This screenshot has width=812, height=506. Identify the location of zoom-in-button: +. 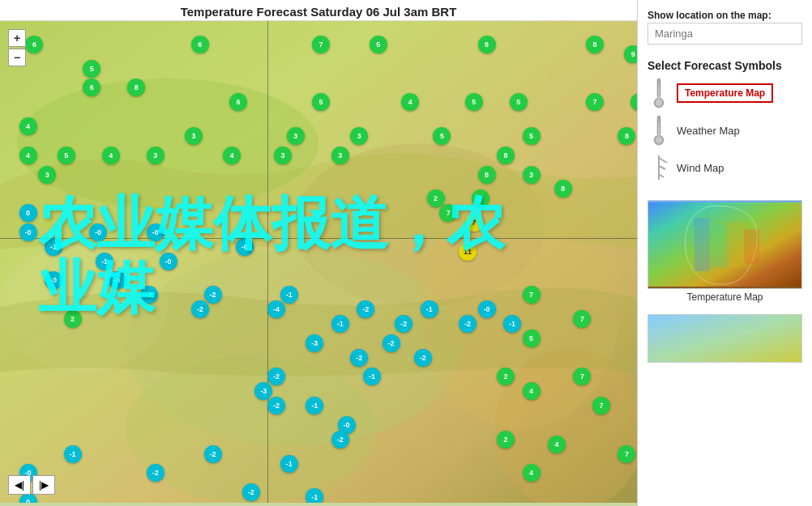
(17, 38).